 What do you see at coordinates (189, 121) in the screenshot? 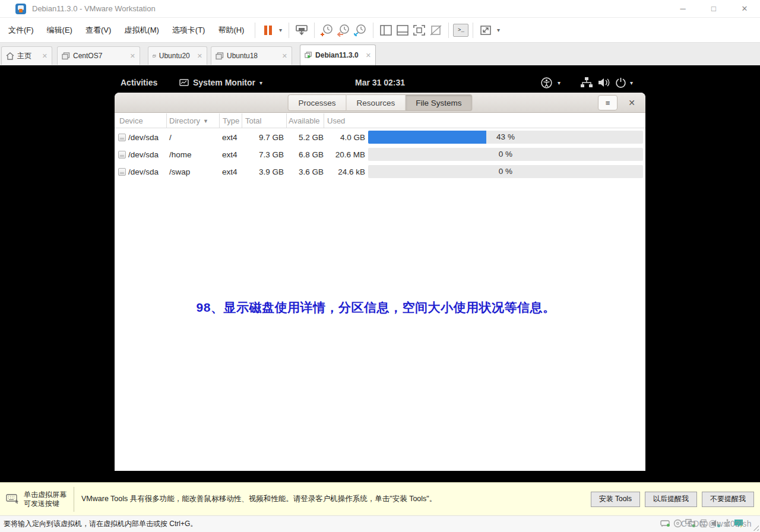
I see `column-directory: Directory ▼` at bounding box center [189, 121].